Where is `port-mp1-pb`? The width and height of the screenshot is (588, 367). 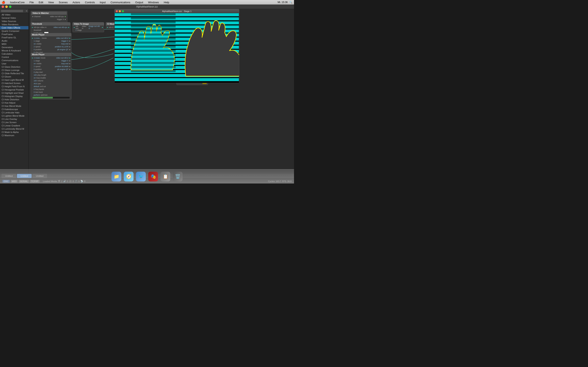 port-mp1-pb is located at coordinates (70, 50).